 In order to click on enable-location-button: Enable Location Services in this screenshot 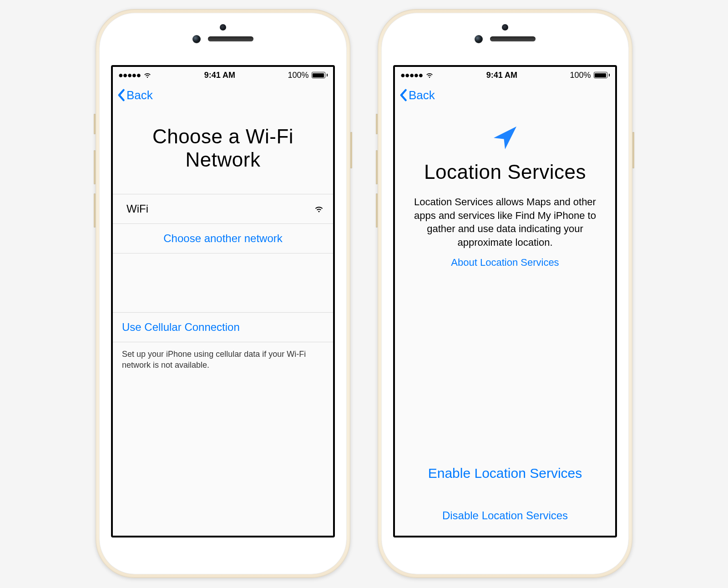, I will do `click(505, 473)`.